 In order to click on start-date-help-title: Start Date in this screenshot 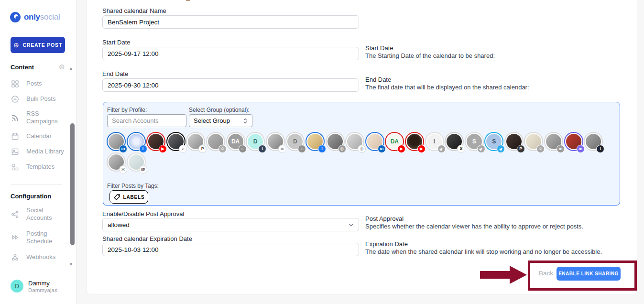, I will do `click(380, 48)`.